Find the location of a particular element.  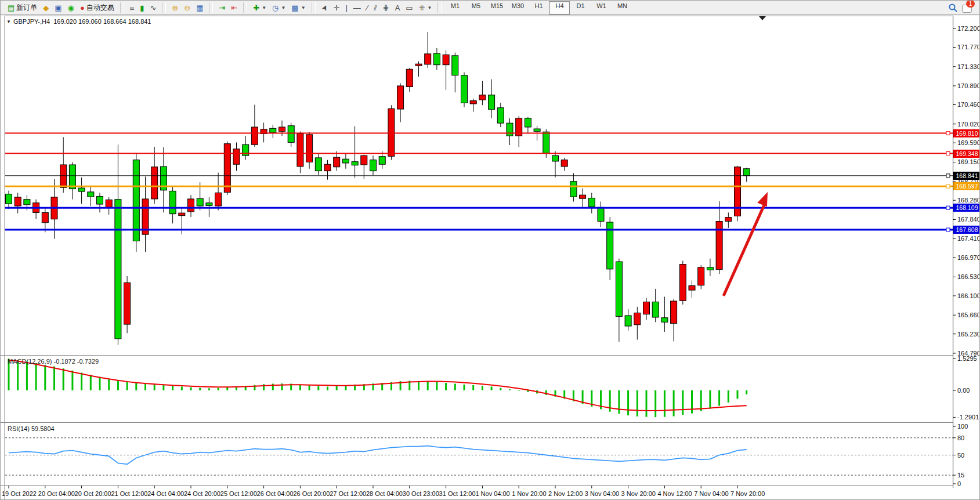

text-icon: A is located at coordinates (398, 8).